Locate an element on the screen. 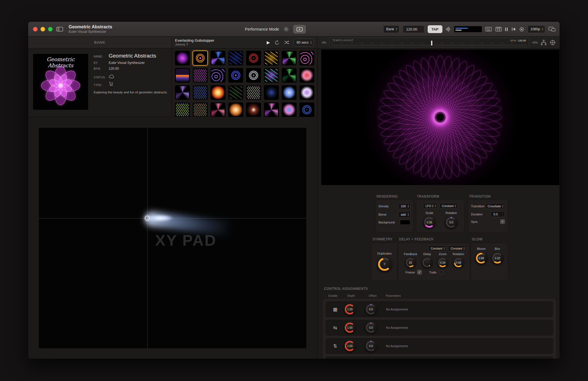  track-title: Everlasting Gobstopper is located at coordinates (219, 41).